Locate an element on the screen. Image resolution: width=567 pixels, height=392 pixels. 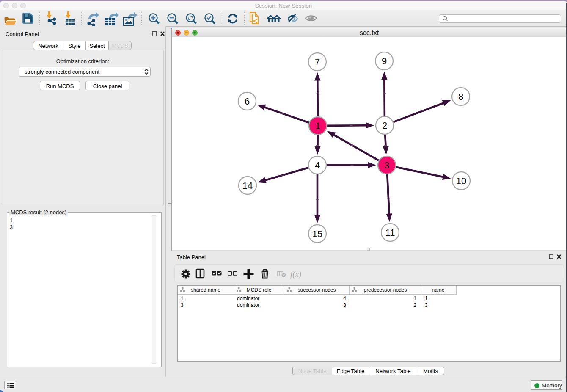
svg-text: 15 is located at coordinates (317, 234).